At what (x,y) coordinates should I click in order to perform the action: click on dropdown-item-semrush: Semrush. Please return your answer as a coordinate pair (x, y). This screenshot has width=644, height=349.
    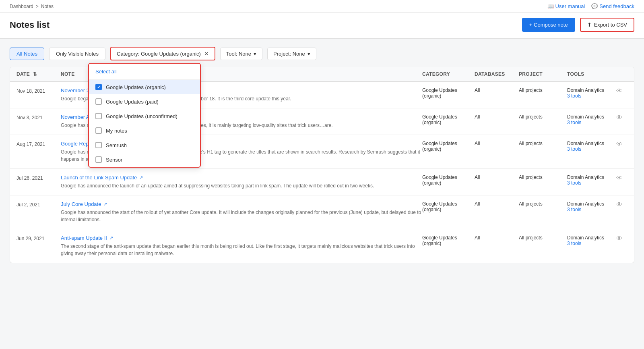
    Looking at the image, I should click on (144, 145).